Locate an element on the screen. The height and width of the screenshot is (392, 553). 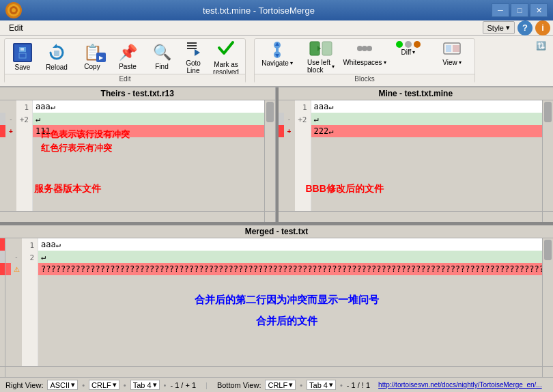
eol1-dropdown: CRLF ▾ is located at coordinates (104, 385).